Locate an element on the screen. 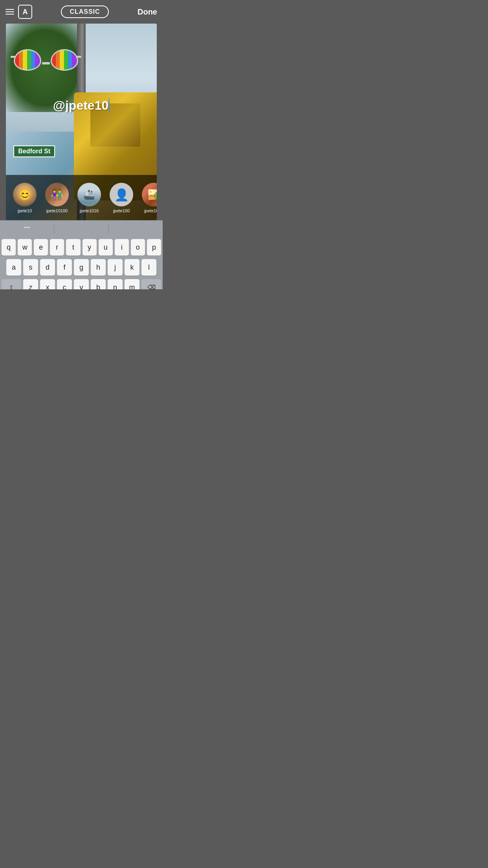 The width and height of the screenshot is (488, 868). autocomplete-bar: """ is located at coordinates (81, 228).